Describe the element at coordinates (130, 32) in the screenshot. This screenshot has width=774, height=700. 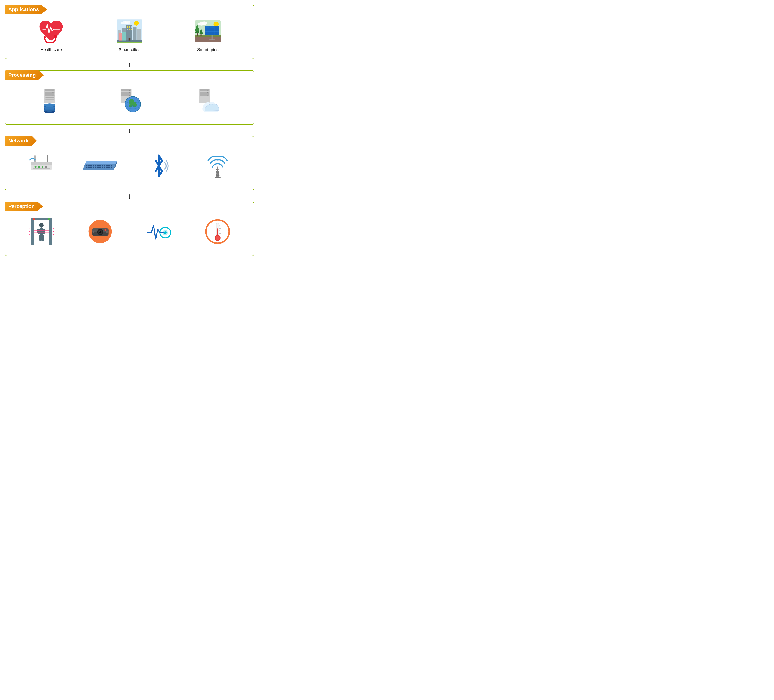
I see `applications-layer: Applications Health care` at that location.